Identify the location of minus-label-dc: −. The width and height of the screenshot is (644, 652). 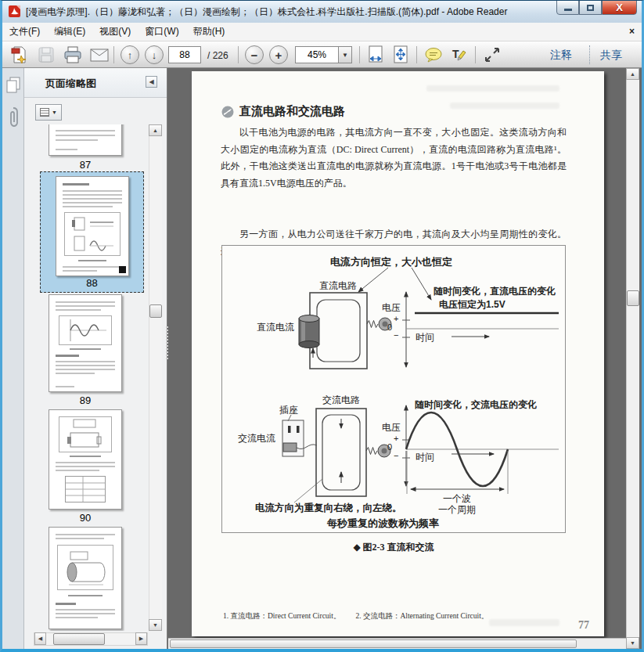
(396, 335).